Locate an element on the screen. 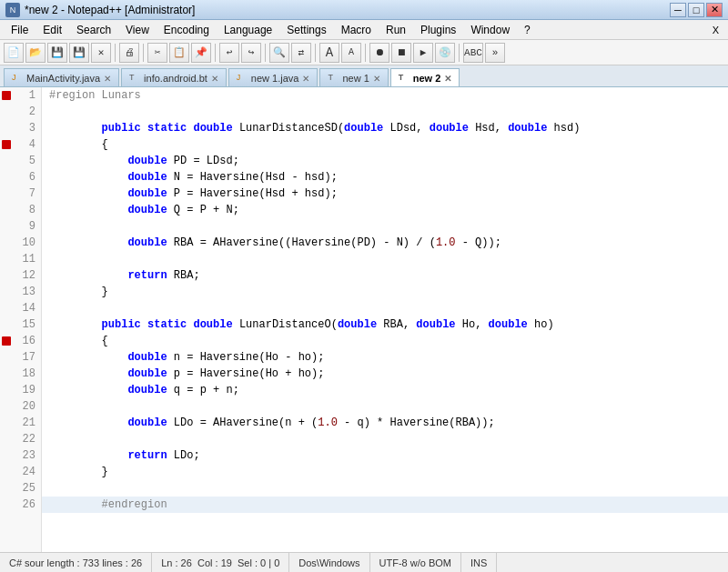  copy-button: 📋 is located at coordinates (179, 53).